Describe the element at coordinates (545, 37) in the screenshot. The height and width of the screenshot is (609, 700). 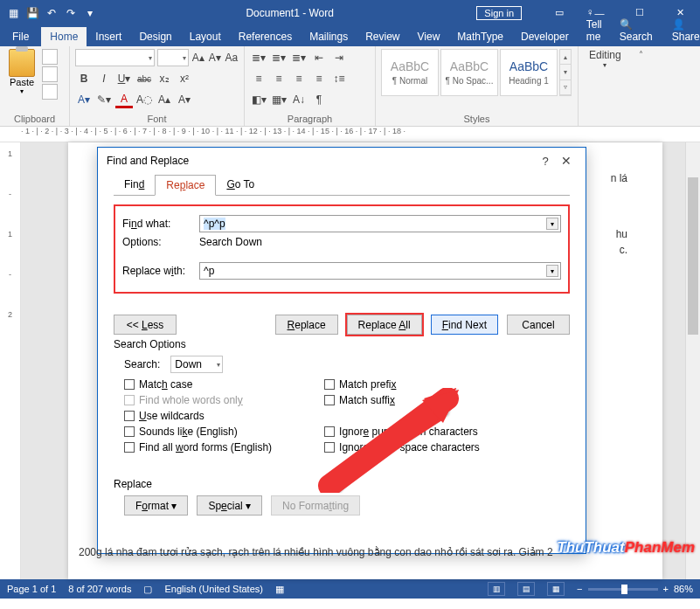
I see `tab-developer: Developer` at that location.